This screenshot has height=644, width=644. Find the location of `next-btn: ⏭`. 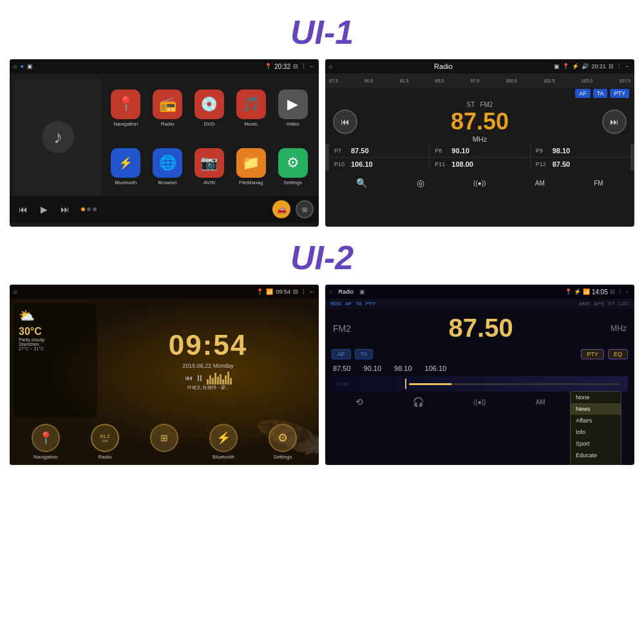

next-btn: ⏭ is located at coordinates (65, 209).